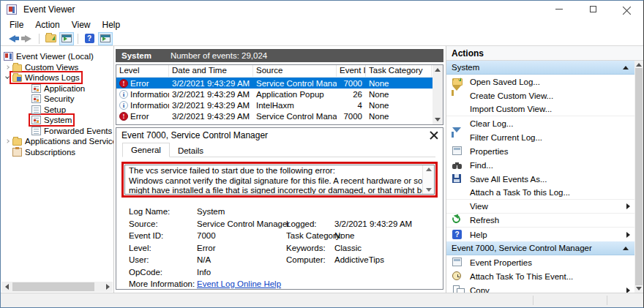 Image resolution: width=644 pixels, height=308 pixels. What do you see at coordinates (111, 25) in the screenshot?
I see `menu-help: Help` at bounding box center [111, 25].